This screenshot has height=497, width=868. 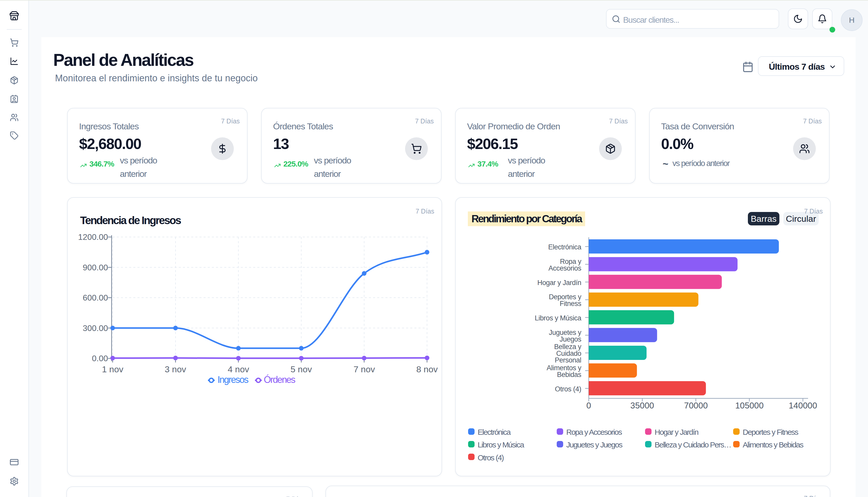 What do you see at coordinates (569, 375) in the screenshot?
I see `svg-text: Bebidas` at bounding box center [569, 375].